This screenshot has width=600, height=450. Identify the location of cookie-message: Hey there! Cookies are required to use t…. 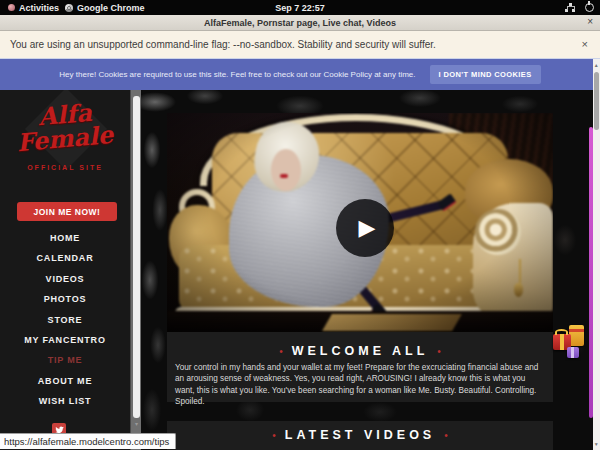
(237, 74).